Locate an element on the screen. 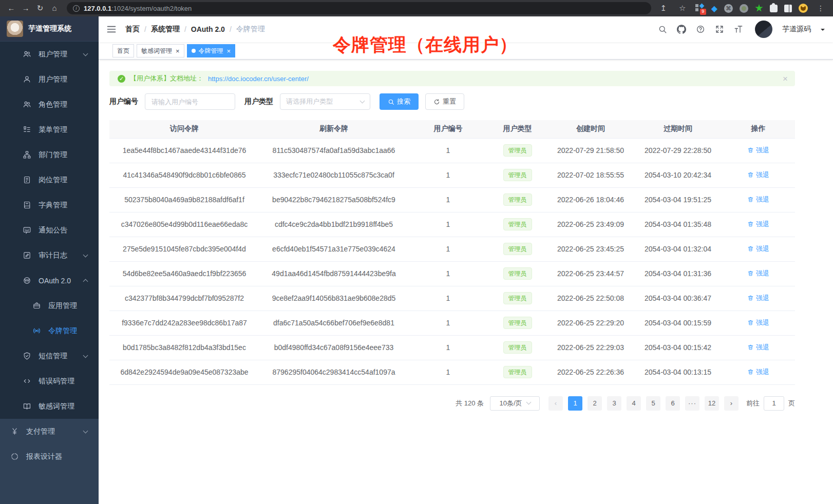  page-button-5: 5 is located at coordinates (653, 403).